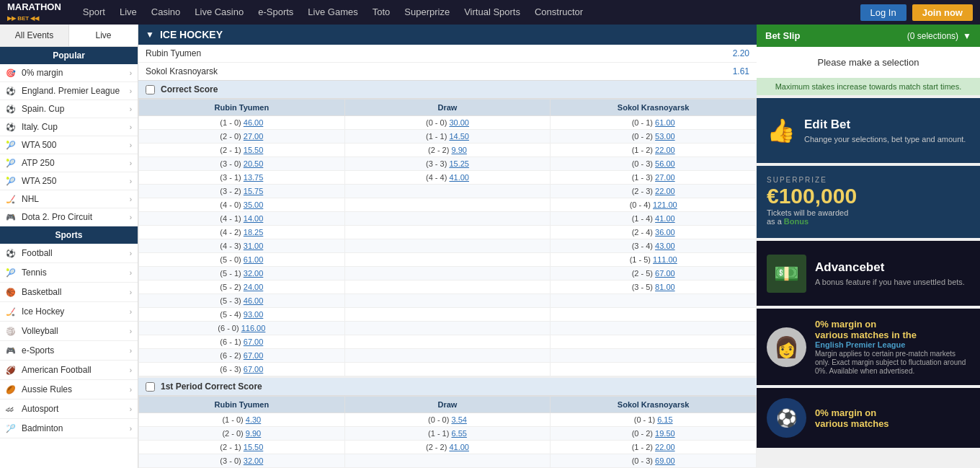  What do you see at coordinates (448, 447) in the screenshot?
I see `table-row: (2 - 1) 15.50(2 - 2) 41.00(1 - 2) 22.00` at bounding box center [448, 447].